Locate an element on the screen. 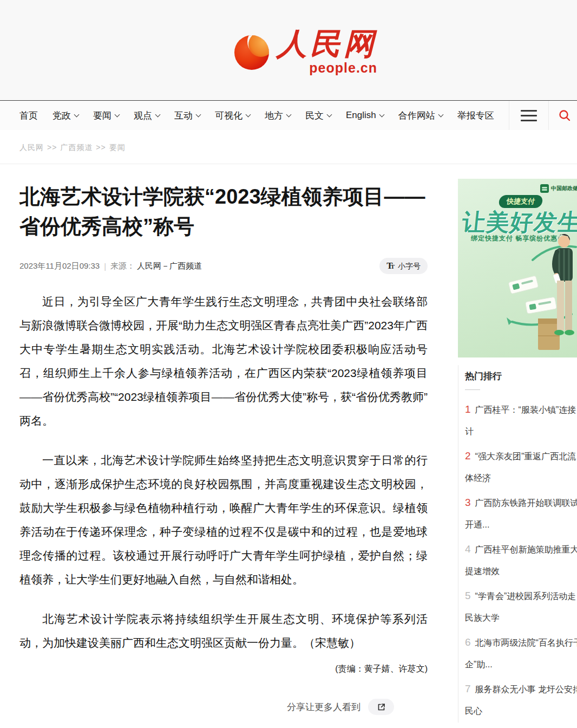 This screenshot has height=728, width=577. ad-illustration is located at coordinates (517, 268).